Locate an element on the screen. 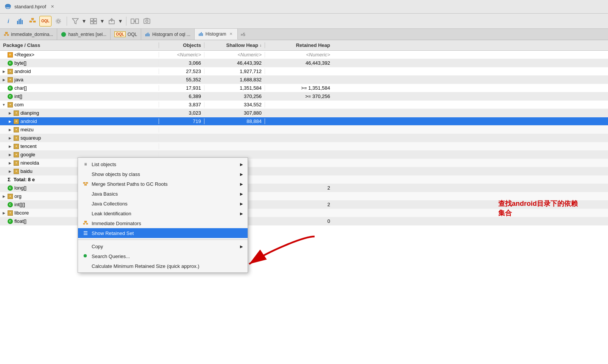 The image size is (608, 364). export-dropdown: ▾ is located at coordinates (120, 21).